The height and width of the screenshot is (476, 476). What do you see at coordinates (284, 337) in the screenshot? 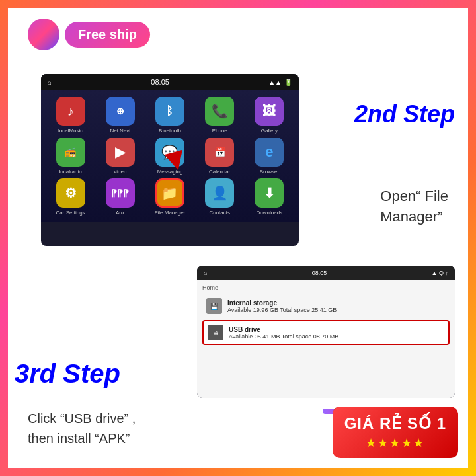
I see `fm-usb-sublabel: Available 05.41 MB Total space 08.70 MB` at bounding box center [284, 337].